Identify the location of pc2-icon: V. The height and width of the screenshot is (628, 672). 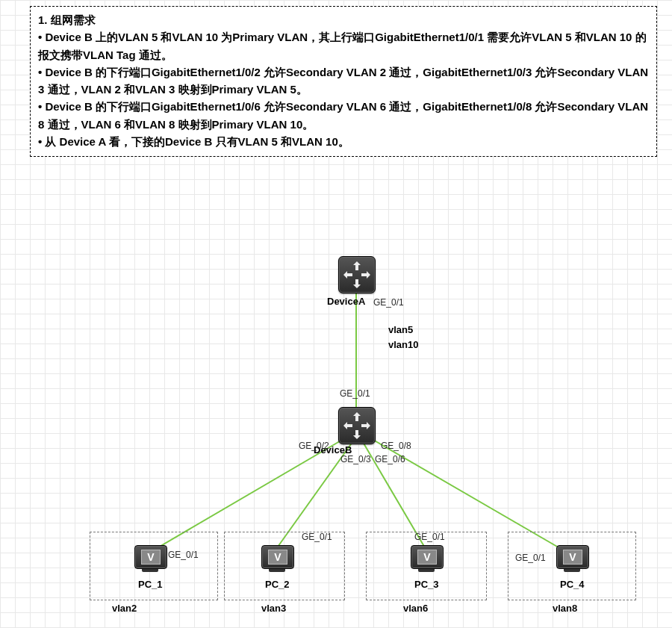
(277, 559).